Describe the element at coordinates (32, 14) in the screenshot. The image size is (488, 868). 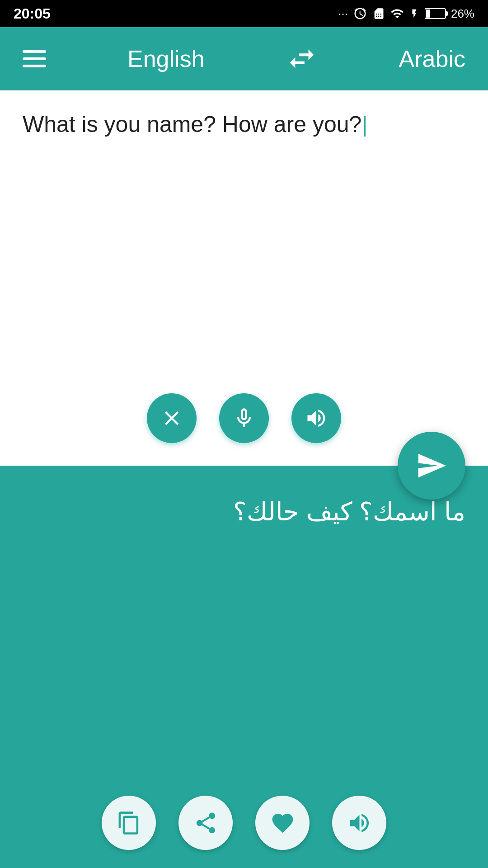
I see `status-time: 20:05` at that location.